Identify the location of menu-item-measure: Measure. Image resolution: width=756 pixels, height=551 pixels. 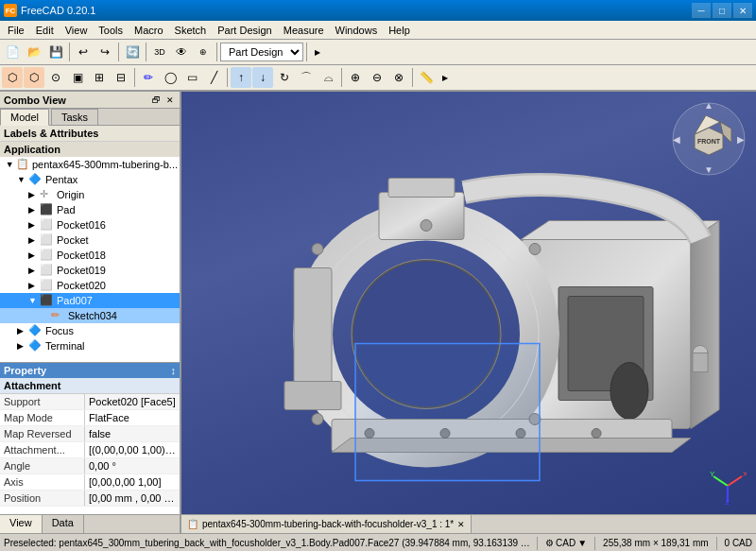
(304, 30).